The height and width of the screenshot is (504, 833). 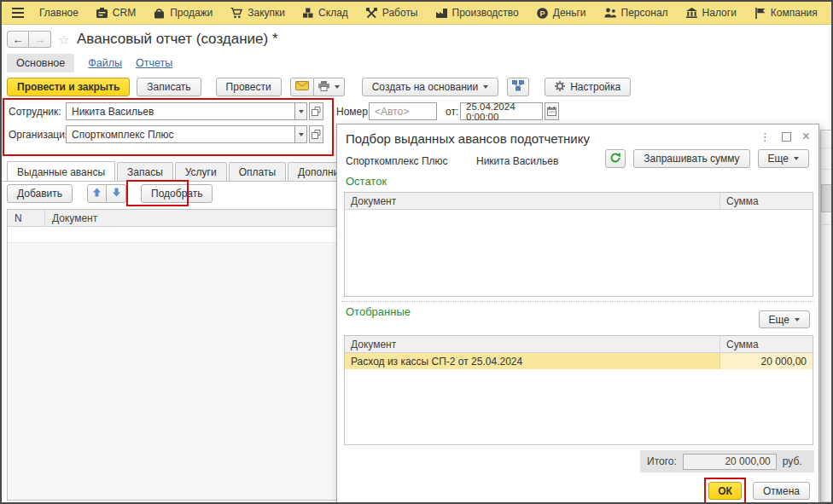 I want to click on arrow-down-icon, so click(x=116, y=194).